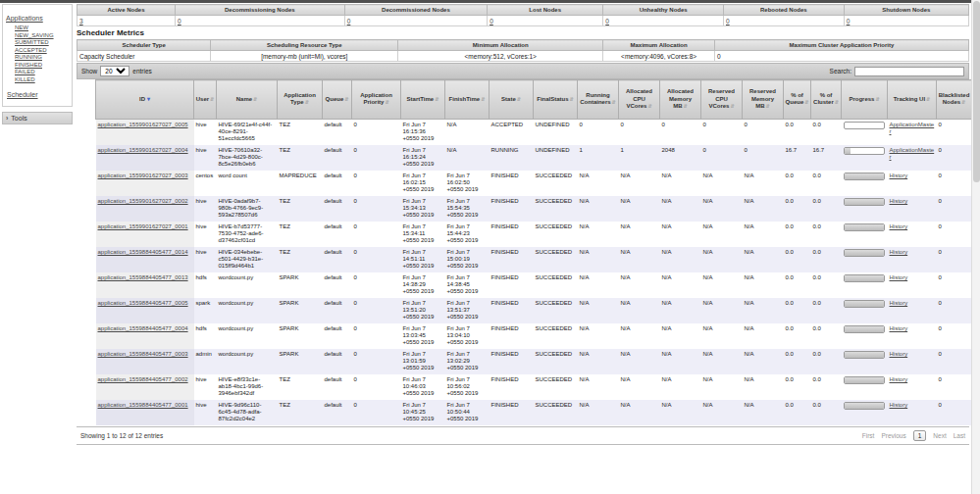 This screenshot has width=980, height=494. I want to click on metric-value-link-decommissioned-nodes: 0, so click(349, 22).